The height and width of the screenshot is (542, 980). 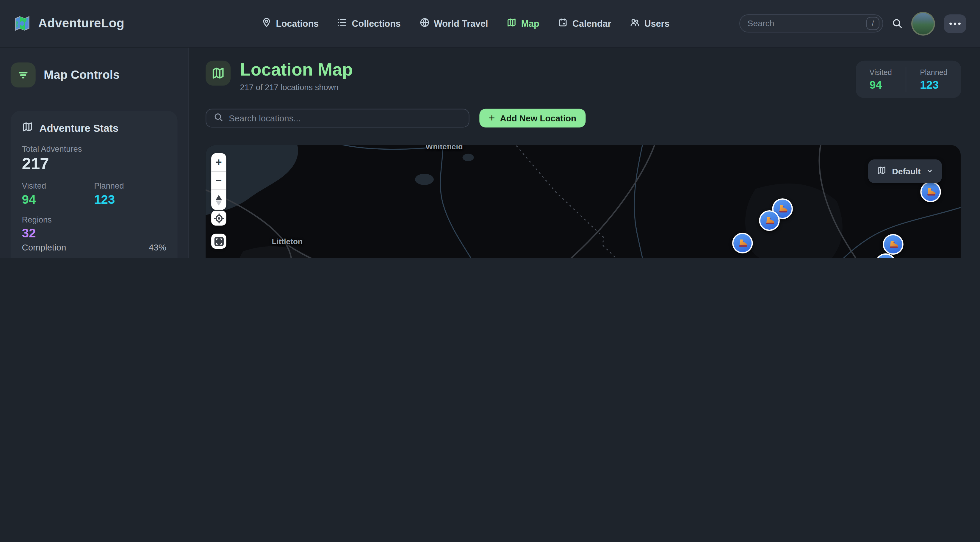 I want to click on filter-icon, so click(x=23, y=75).